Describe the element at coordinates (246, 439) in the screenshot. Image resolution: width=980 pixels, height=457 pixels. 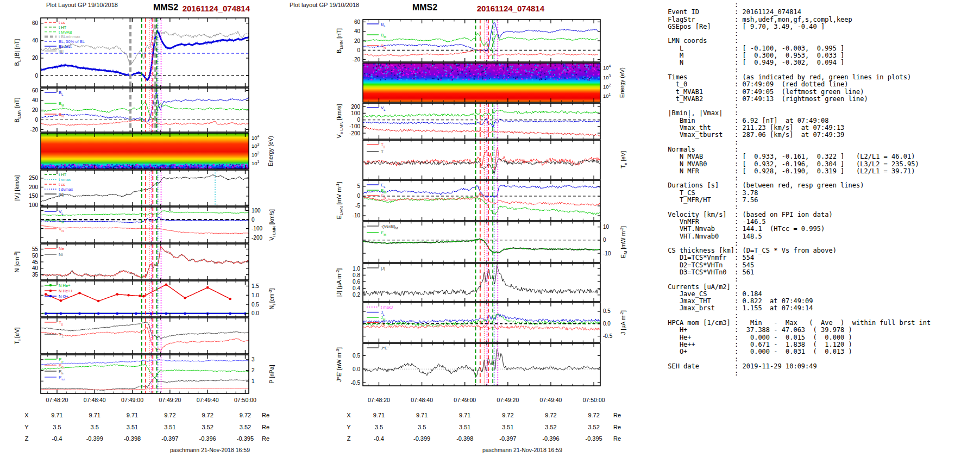
I see `svg-text: -0.395` at that location.